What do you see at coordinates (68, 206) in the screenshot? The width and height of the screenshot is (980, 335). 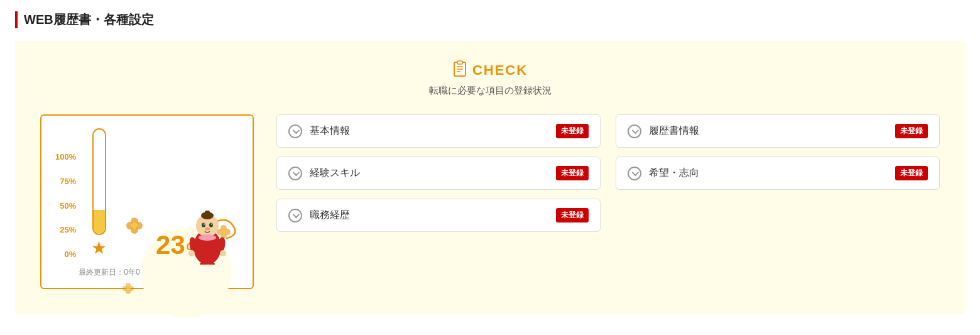 I see `bar-label-50: 50%` at bounding box center [68, 206].